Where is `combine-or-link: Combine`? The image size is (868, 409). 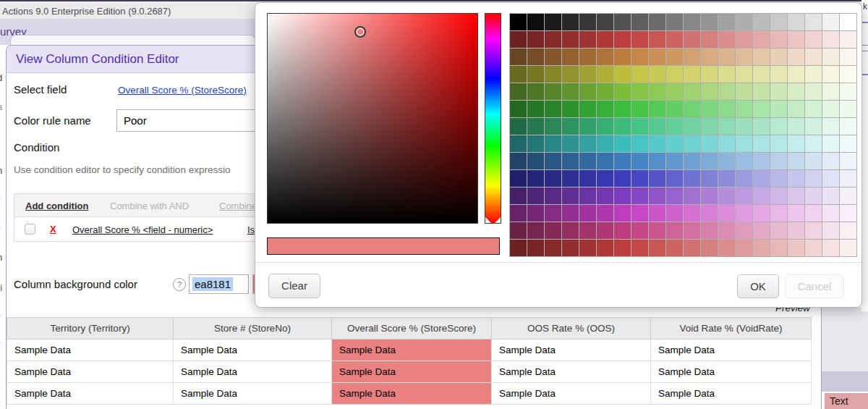
combine-or-link: Combine is located at coordinates (238, 206).